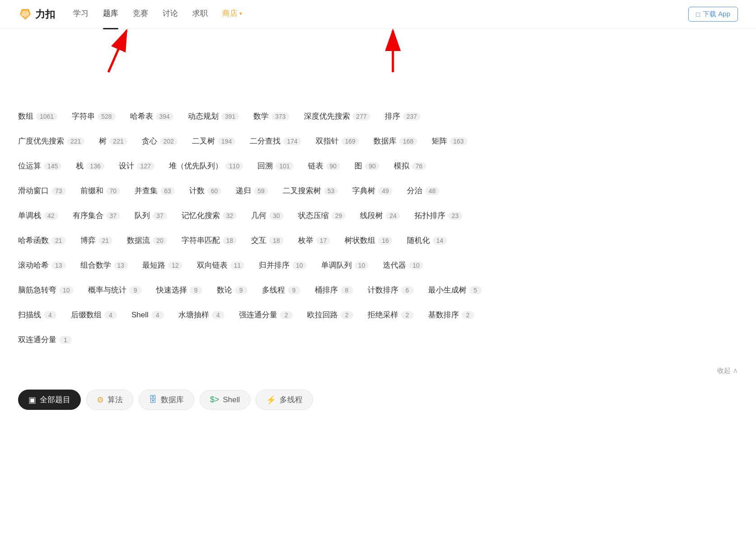 This screenshot has height=548, width=756. Describe the element at coordinates (266, 315) in the screenshot. I see `tag-item: 强连通分量2` at that location.